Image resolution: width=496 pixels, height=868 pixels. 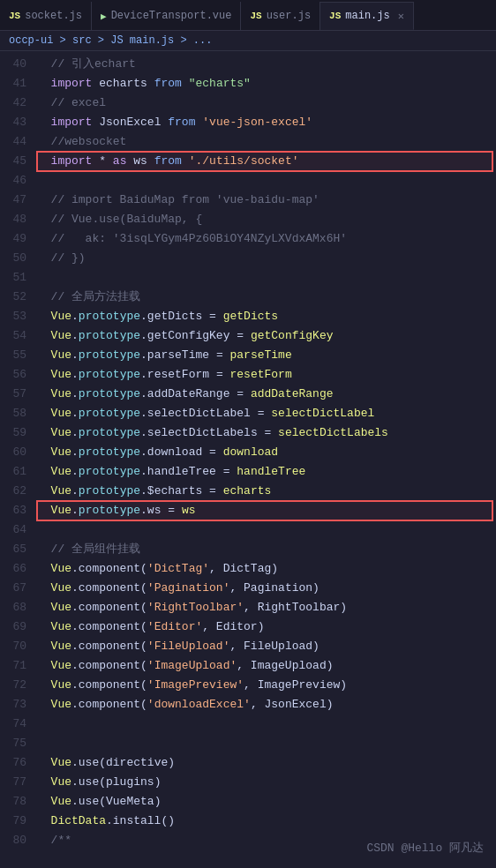 What do you see at coordinates (16, 394) in the screenshot?
I see `line-number: 57` at bounding box center [16, 394].